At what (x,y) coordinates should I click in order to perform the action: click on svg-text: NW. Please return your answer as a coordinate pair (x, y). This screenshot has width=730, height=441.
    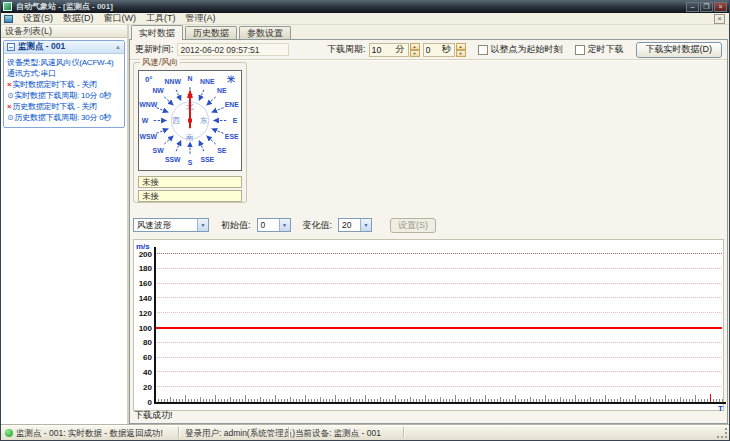
    Looking at the image, I should click on (158, 90).